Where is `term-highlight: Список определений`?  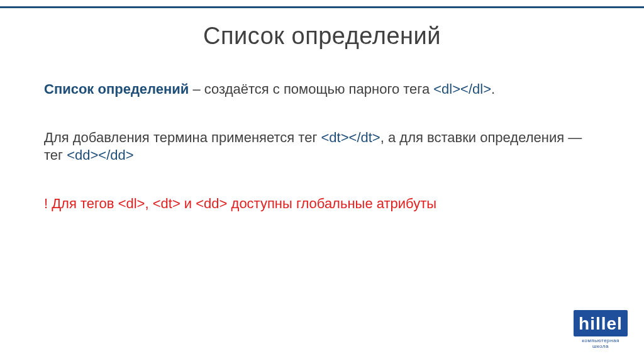
term-highlight: Список определений is located at coordinates (116, 89).